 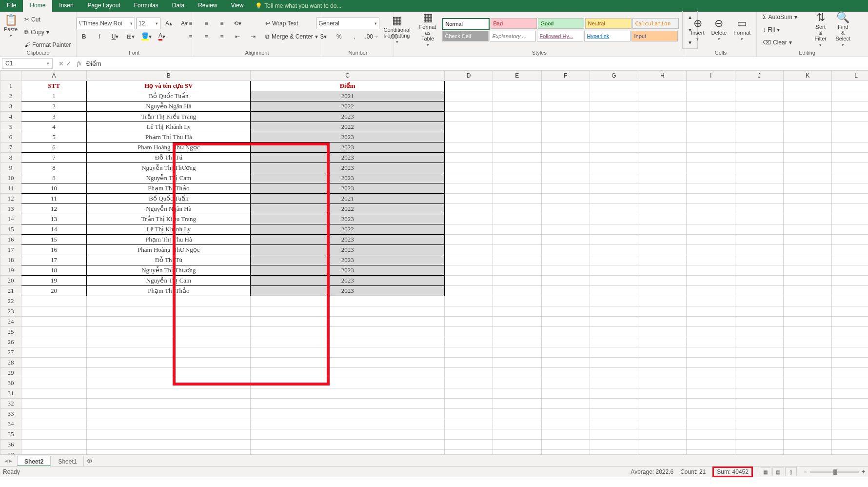 What do you see at coordinates (820, 30) in the screenshot?
I see `sort-filter-button: ⇅Sort & Filter▾` at bounding box center [820, 30].